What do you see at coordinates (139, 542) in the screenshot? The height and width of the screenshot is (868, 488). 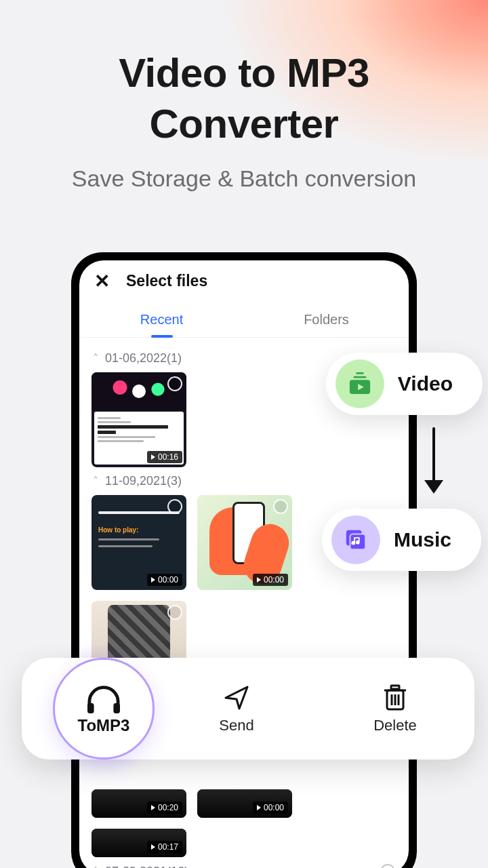 I see `video-thumb: How to play: 00:00` at bounding box center [139, 542].